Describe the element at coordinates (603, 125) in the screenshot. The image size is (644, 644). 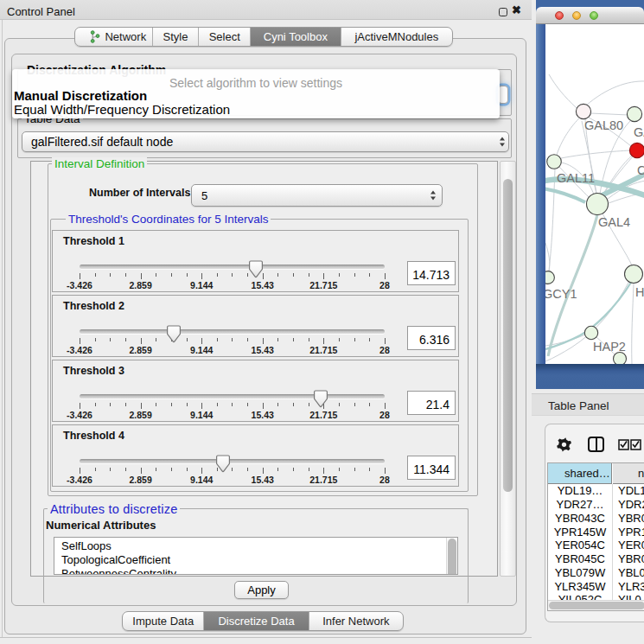
I see `svg-text: GAL80` at that location.